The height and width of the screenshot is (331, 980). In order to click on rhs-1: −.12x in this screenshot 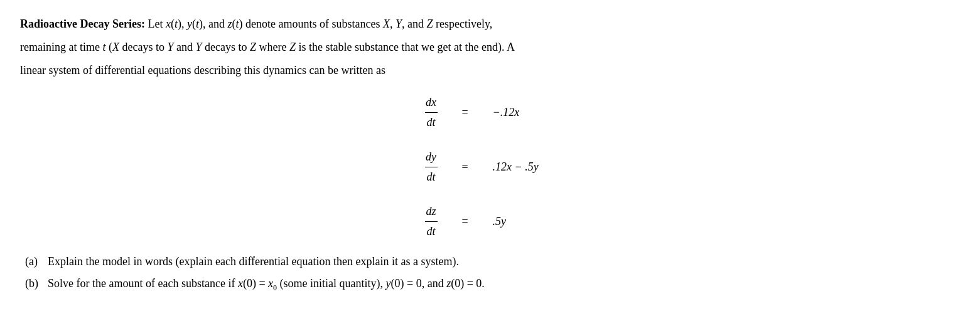, I will do `click(524, 113)`.